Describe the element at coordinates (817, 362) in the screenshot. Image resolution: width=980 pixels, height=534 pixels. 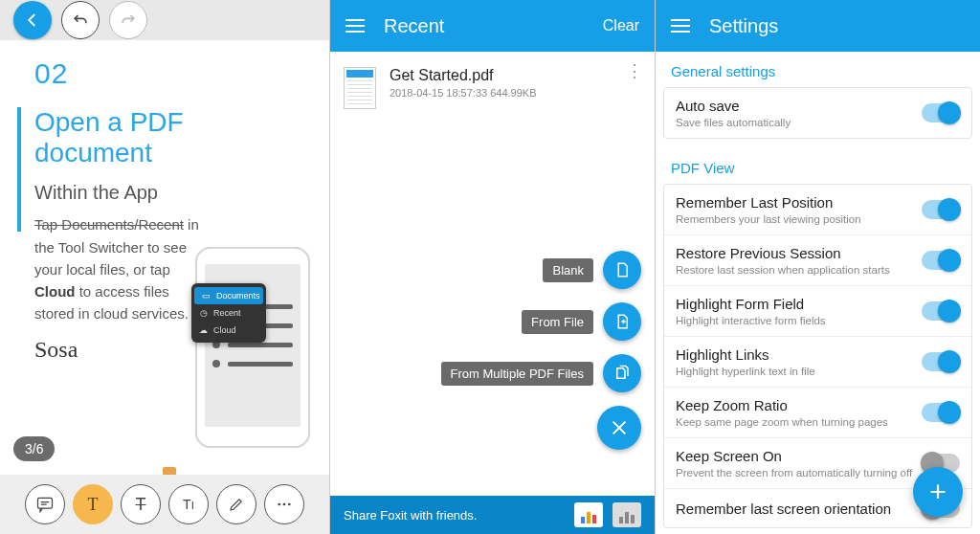
I see `setting-highlight-links: Highlight LinksHighlight hyperlink text …` at that location.